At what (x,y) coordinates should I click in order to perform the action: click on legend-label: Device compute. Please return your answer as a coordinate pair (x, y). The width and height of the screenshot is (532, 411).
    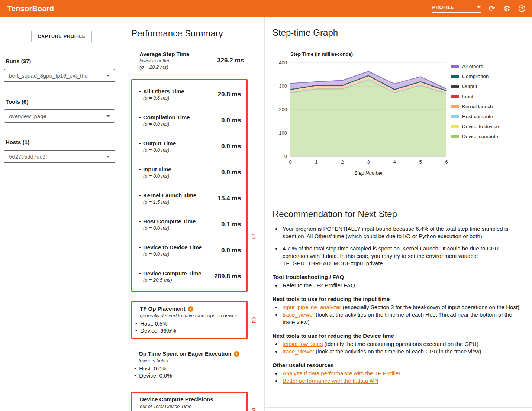
    Looking at the image, I should click on (480, 137).